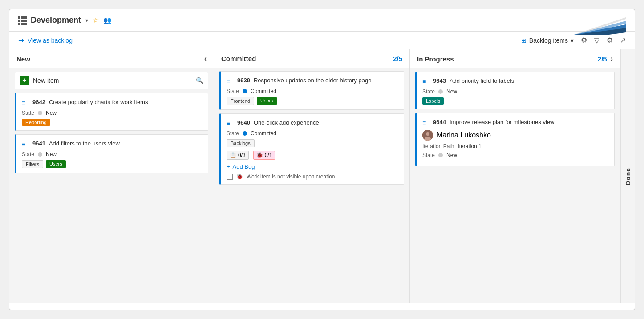 This screenshot has height=319, width=644. What do you see at coordinates (111, 154) in the screenshot?
I see `card-9641: ≡ 9641 Add filters to the users view Sta…` at bounding box center [111, 154].